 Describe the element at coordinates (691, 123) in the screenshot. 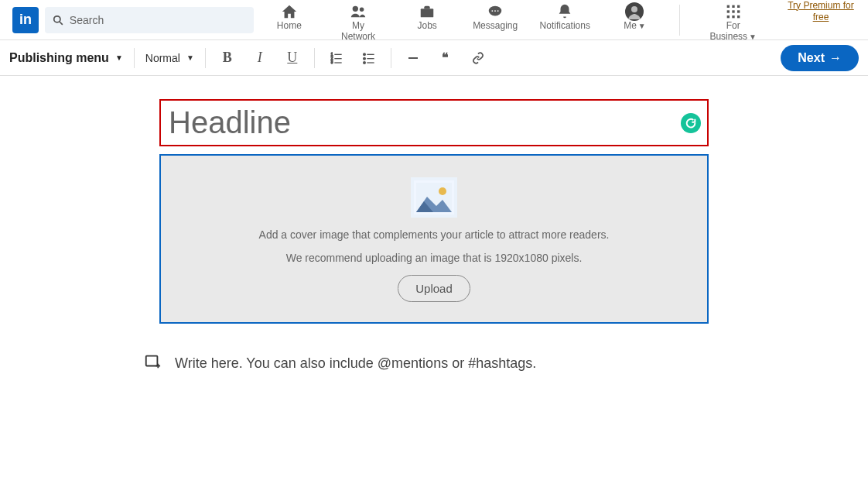

I see `grammarly-icon` at that location.